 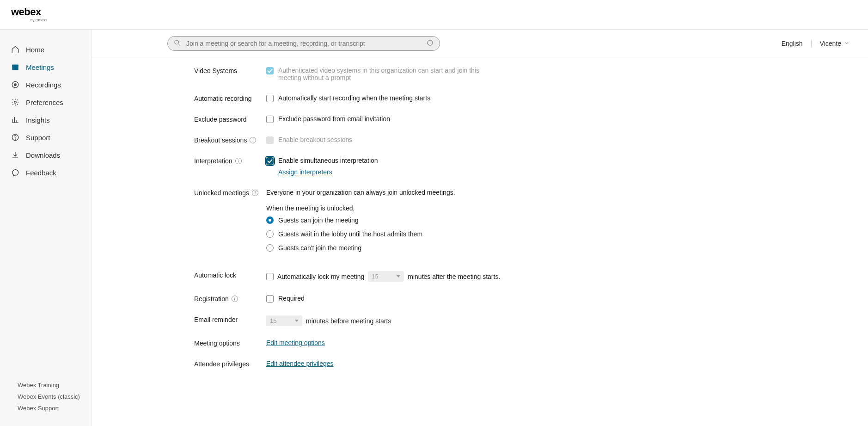 I want to click on email-reminder-post: minutes before meeting starts, so click(x=348, y=321).